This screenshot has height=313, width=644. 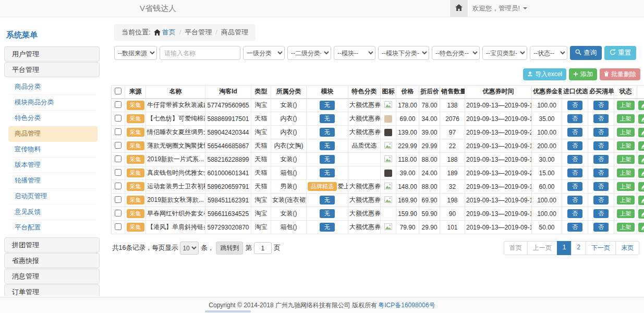 What do you see at coordinates (542, 248) in the screenshot?
I see `pager-item: 上一页` at bounding box center [542, 248].